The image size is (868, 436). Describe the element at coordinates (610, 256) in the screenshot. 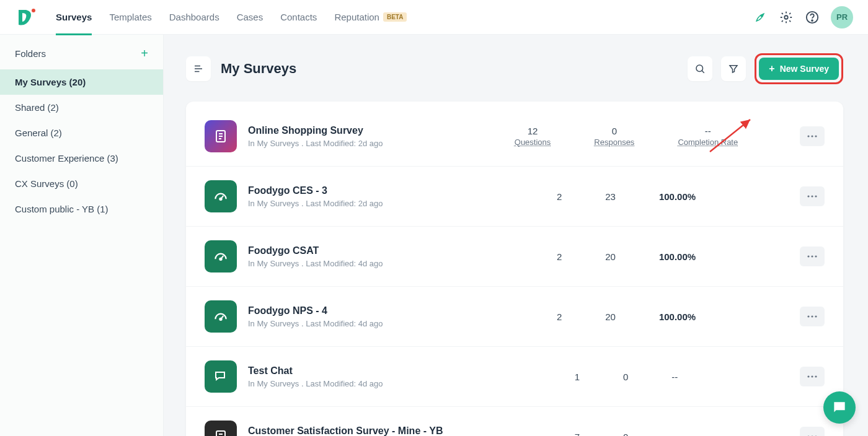

I see `stat-responses: 20` at that location.